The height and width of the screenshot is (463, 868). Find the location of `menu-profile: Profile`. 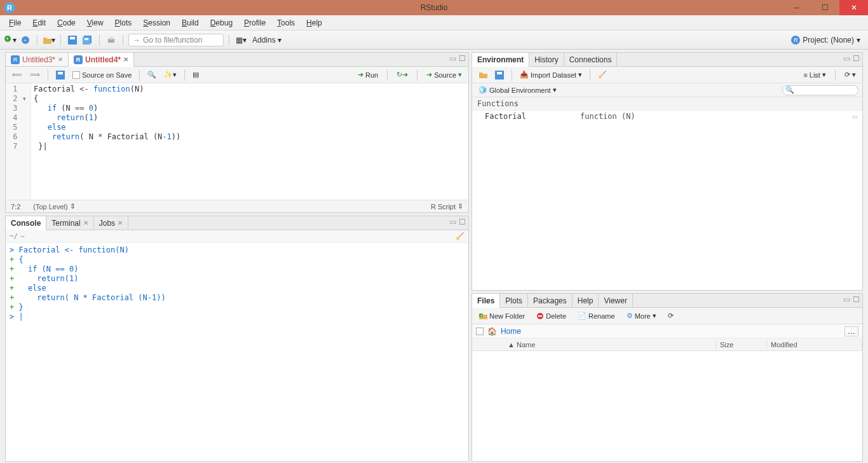

menu-profile: Profile is located at coordinates (255, 23).